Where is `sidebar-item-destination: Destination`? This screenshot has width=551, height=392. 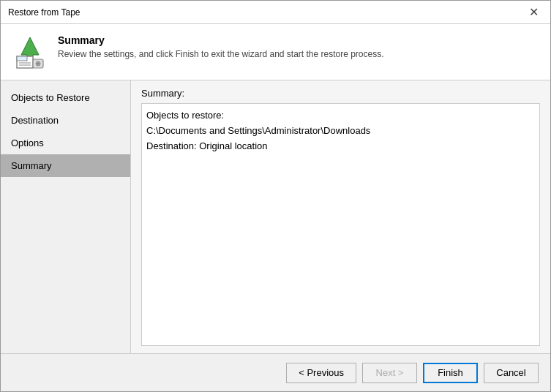 sidebar-item-destination: Destination is located at coordinates (66, 120).